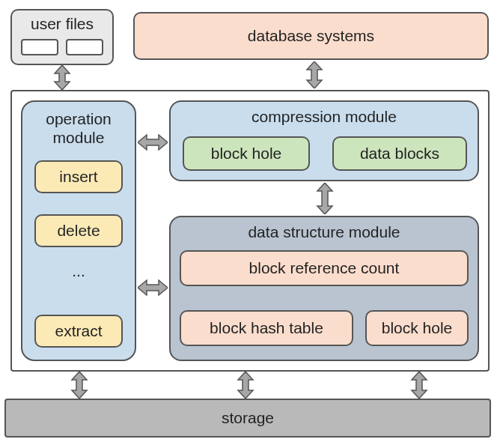 This screenshot has width=500, height=448. Describe the element at coordinates (79, 177) in the screenshot. I see `op-insert: insert` at that location.